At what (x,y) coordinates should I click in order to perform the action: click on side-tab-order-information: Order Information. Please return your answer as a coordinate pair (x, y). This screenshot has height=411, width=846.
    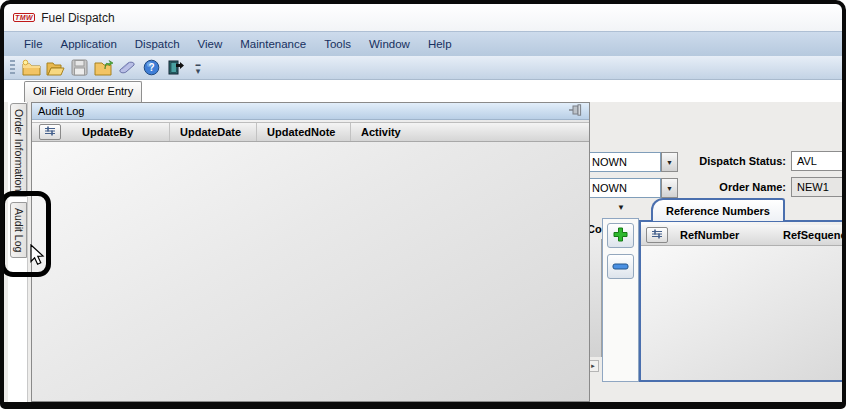
    Looking at the image, I should click on (18, 150).